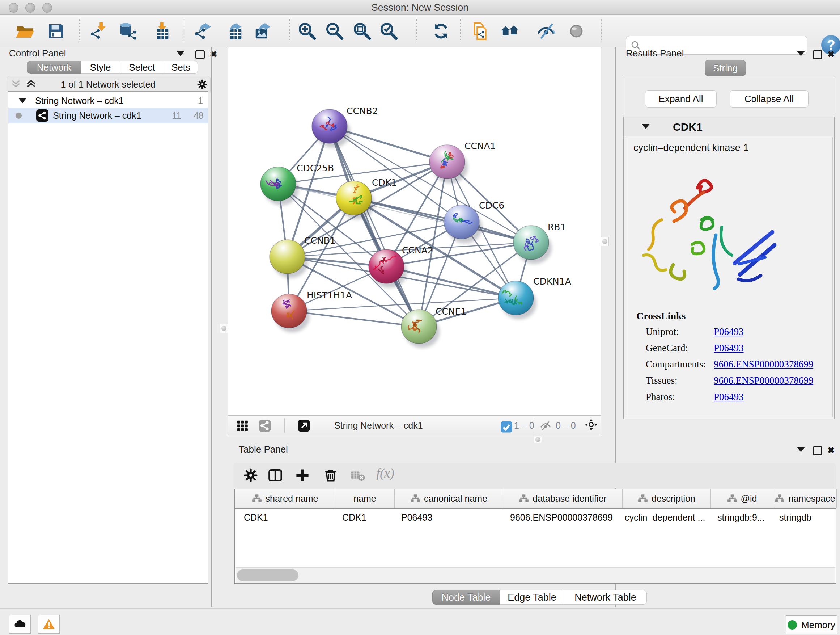 The height and width of the screenshot is (635, 840). What do you see at coordinates (387, 266) in the screenshot?
I see `network-node-CCNA2` at bounding box center [387, 266].